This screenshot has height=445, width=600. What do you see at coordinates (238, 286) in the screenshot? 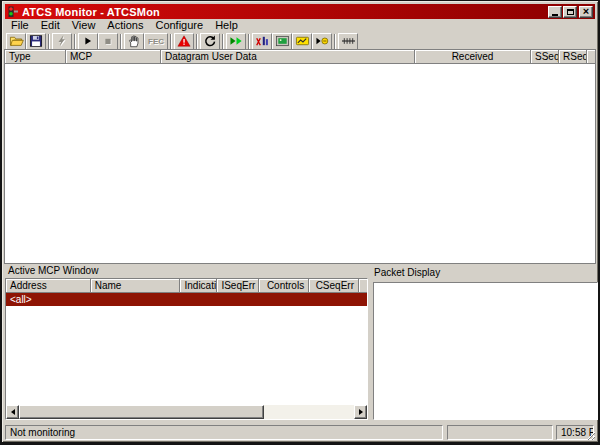
I see `column-header-iseqerr: ISeqErr` at bounding box center [238, 286].